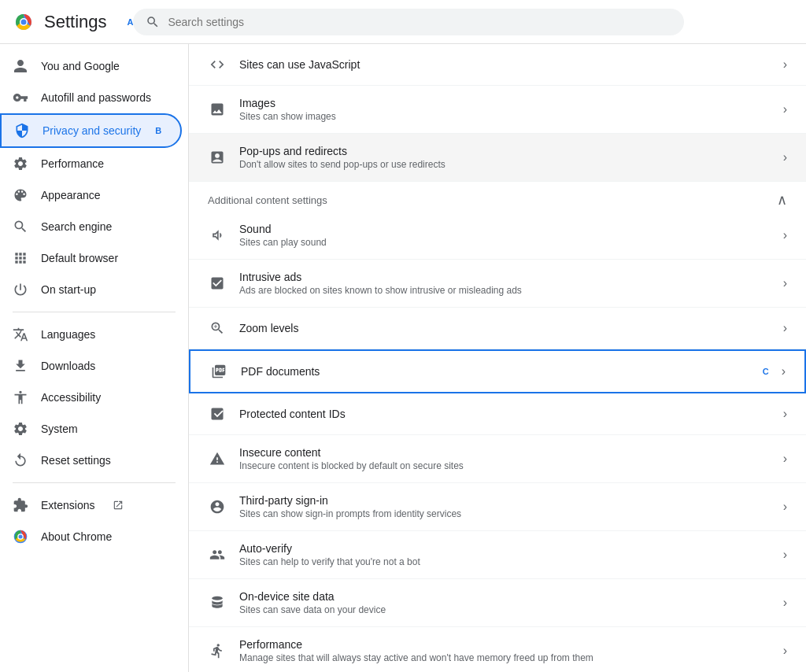 The height and width of the screenshot is (672, 806). Describe the element at coordinates (217, 65) in the screenshot. I see `javascript-icon` at that location.